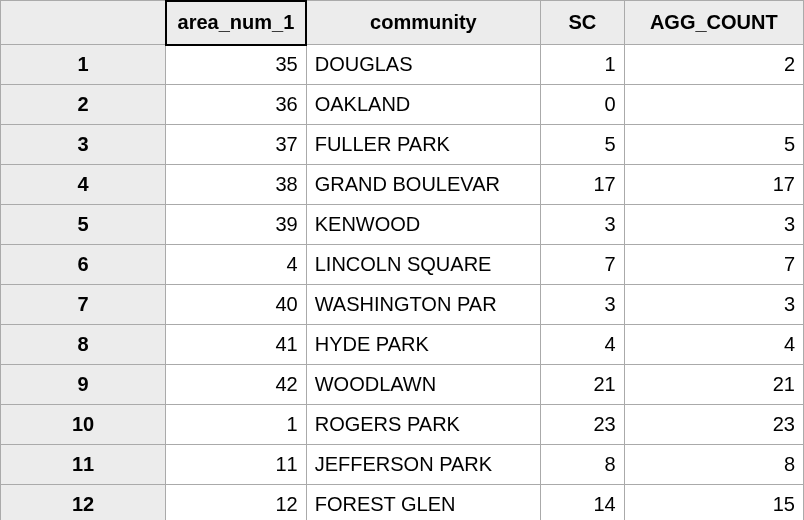 The height and width of the screenshot is (520, 804). Describe the element at coordinates (236, 65) in the screenshot. I see `cell-area-num-1: 35` at that location.